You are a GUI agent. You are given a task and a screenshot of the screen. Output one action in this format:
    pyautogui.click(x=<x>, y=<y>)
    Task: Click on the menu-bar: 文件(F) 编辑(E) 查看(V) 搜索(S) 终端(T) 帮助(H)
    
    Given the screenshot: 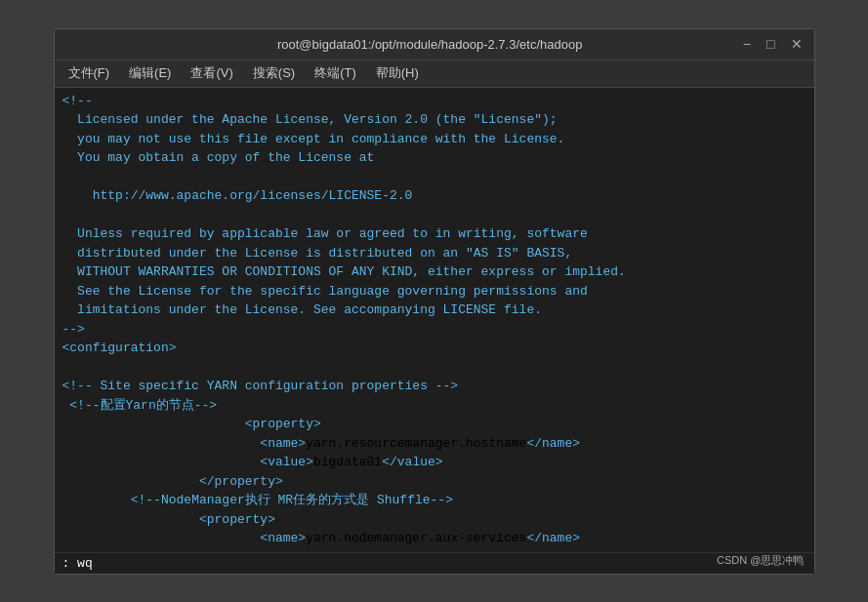 What is the action you would take?
    pyautogui.click(x=434, y=74)
    